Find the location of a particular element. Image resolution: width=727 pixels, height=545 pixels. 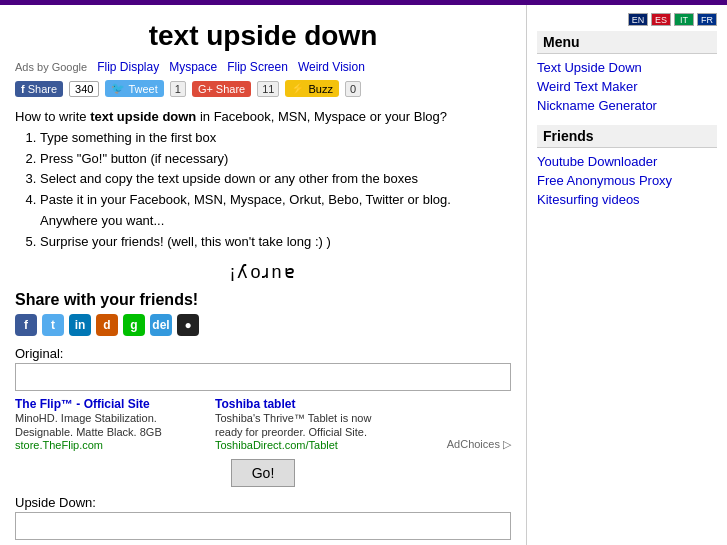

go-button: Go! is located at coordinates (264, 473).